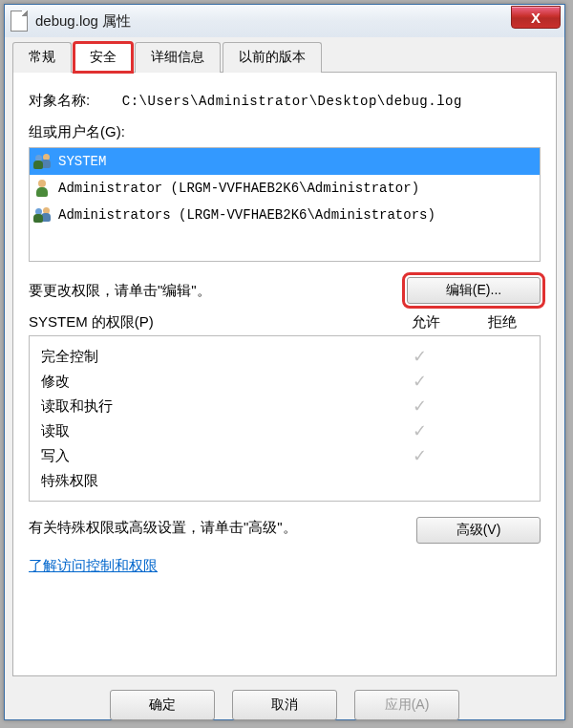 The height and width of the screenshot is (728, 573). What do you see at coordinates (285, 323) in the screenshot?
I see `permissions-header: SYSTEM 的权限(P) 允许 拒绝` at bounding box center [285, 323].